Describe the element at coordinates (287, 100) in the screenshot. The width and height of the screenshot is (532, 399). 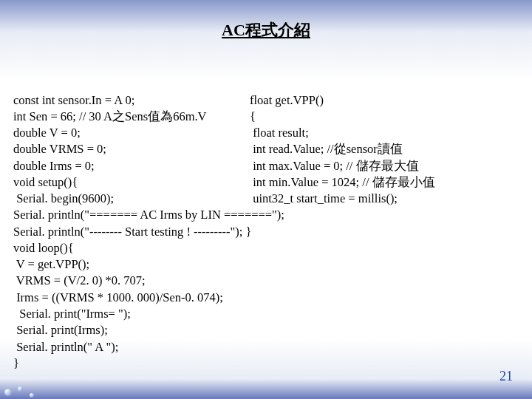
I see `code-line: float get.VPP()` at that location.